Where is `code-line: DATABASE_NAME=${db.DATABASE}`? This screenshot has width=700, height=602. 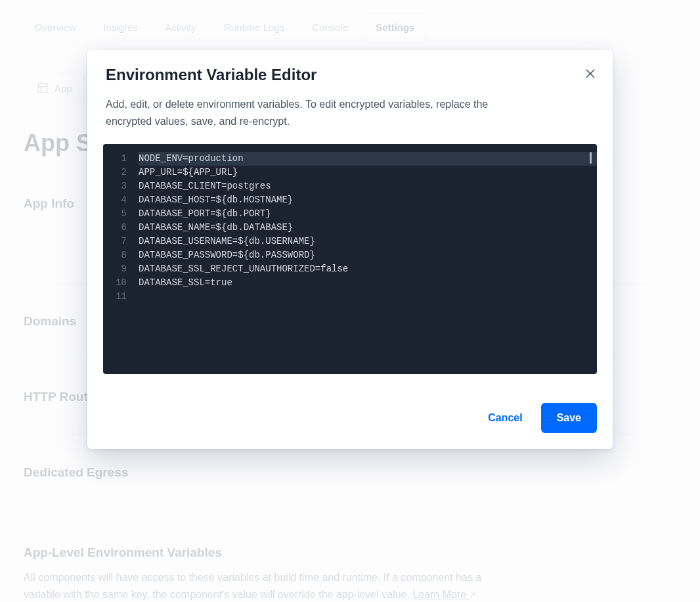
code-line: DATABASE_NAME=${db.DATABASE} is located at coordinates (368, 227).